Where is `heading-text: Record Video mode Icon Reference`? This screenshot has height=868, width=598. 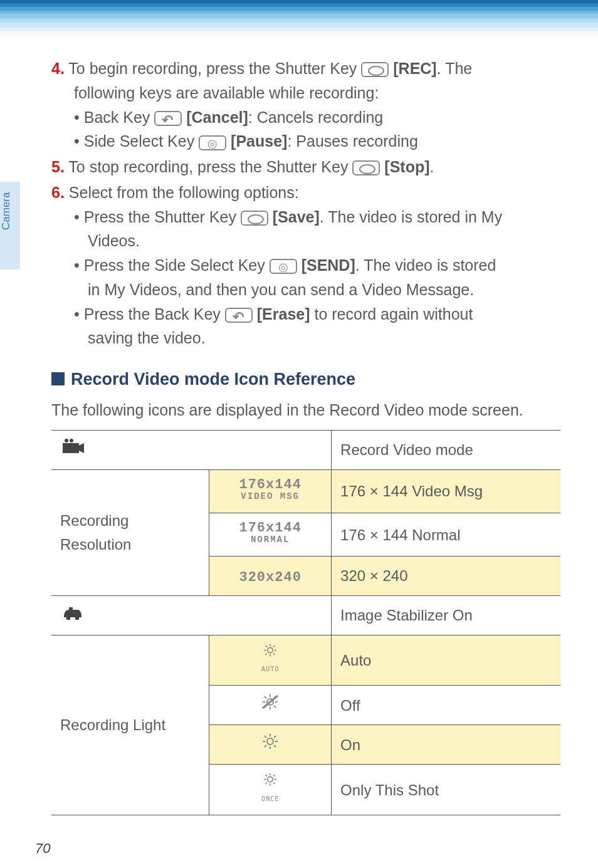 heading-text: Record Video mode Icon Reference is located at coordinates (213, 379).